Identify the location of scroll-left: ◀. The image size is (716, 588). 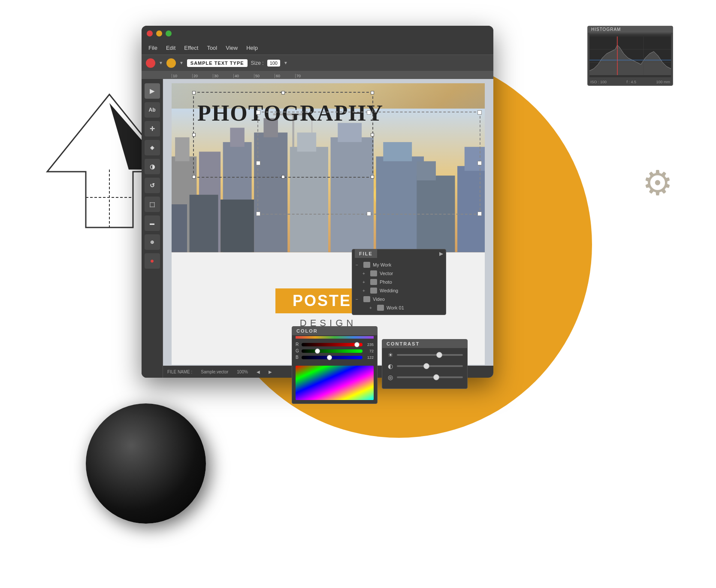
(258, 372).